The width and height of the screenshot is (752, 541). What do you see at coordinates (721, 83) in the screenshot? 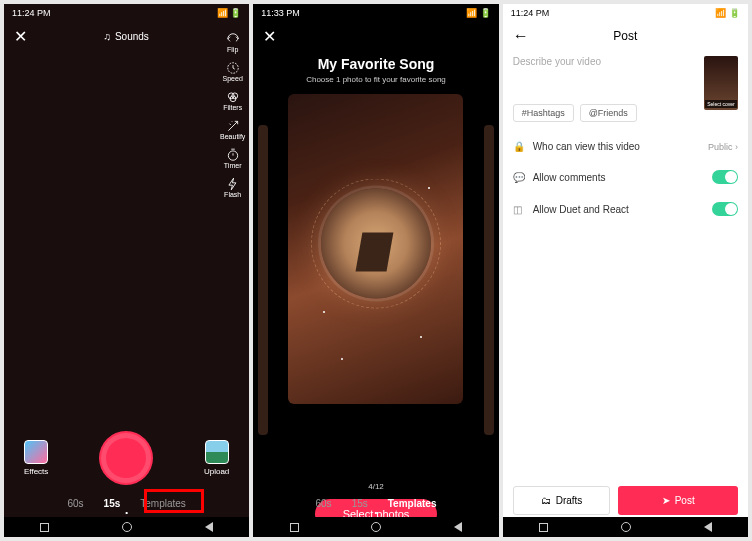
I see `cover-thumbnail: Select cover` at bounding box center [721, 83].